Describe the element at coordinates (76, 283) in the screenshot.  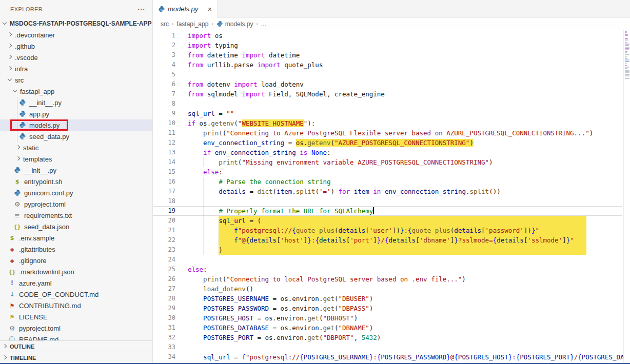
I see `tree-item-azure-yaml: !azure.yaml` at that location.